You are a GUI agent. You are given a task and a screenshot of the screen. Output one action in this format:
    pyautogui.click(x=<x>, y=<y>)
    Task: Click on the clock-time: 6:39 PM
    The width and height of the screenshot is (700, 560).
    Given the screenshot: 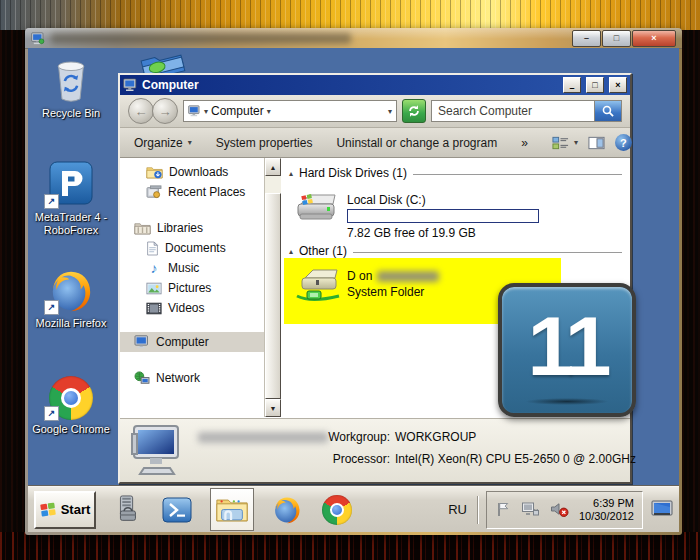 What is the action you would take?
    pyautogui.click(x=614, y=503)
    